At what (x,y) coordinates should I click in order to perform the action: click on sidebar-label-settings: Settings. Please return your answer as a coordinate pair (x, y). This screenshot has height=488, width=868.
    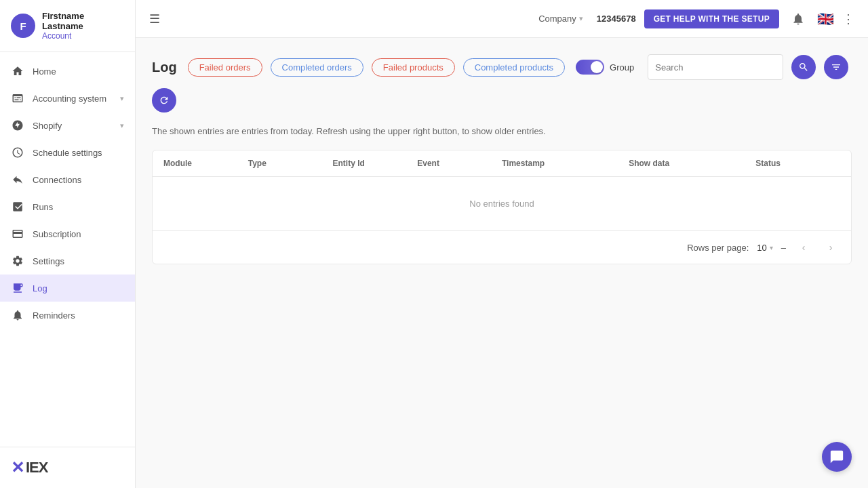
    Looking at the image, I should click on (49, 262).